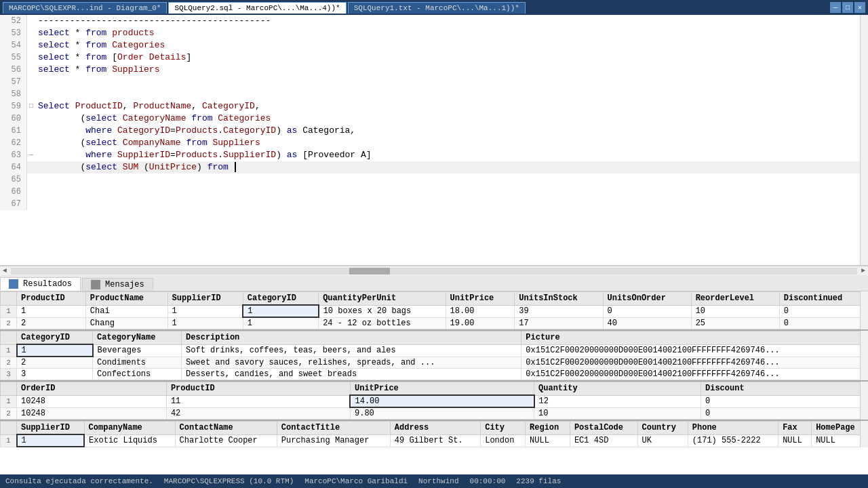 The height and width of the screenshot is (488, 868). I want to click on code-line-55: 55 select * from [Order Details], so click(430, 58).